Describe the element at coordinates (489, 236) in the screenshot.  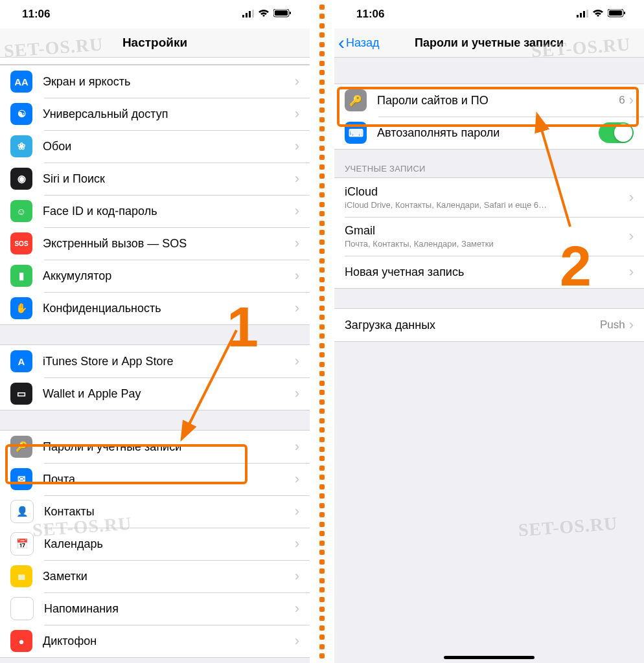
I see `account-row: GmailПочта, Контакты, Календари, Заметки…` at that location.